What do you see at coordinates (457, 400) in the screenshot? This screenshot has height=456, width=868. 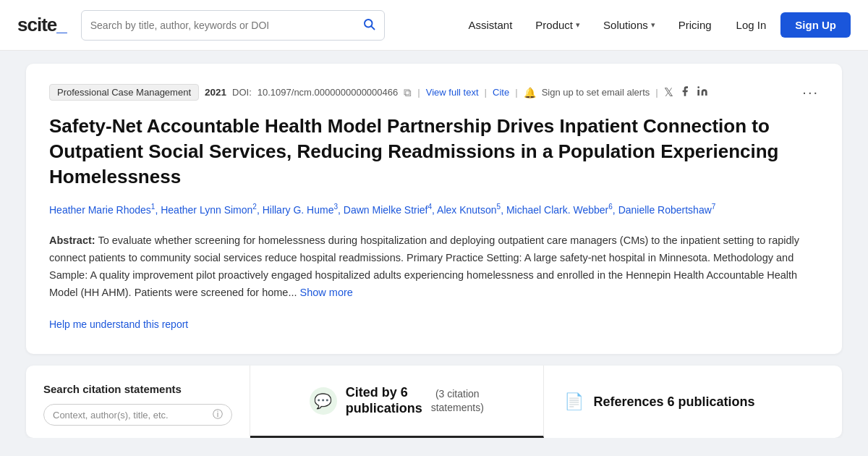 I see `citation-statements-block: (3 citation statements)` at bounding box center [457, 400].